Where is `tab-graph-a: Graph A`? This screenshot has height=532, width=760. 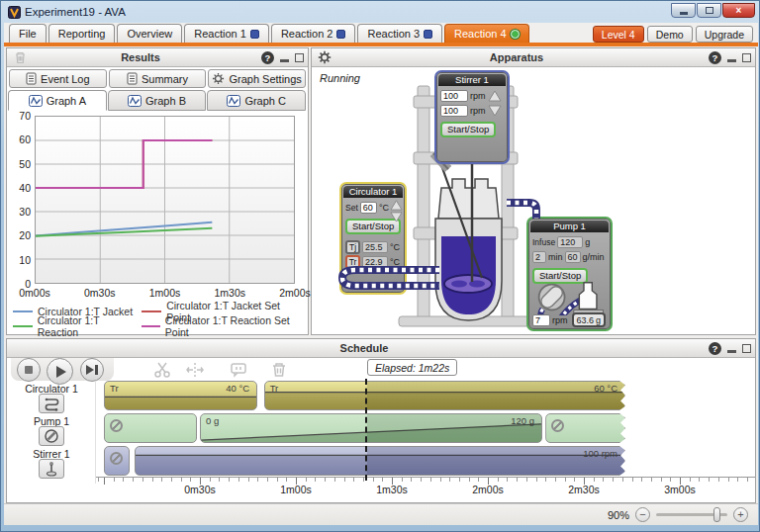
tab-graph-a: Graph A is located at coordinates (57, 101).